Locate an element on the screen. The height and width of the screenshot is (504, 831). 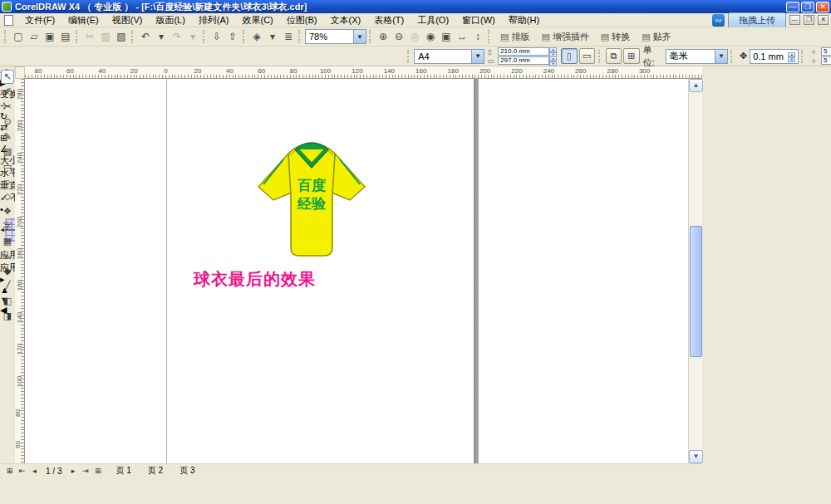
export-icon: ⇧ is located at coordinates (233, 37).